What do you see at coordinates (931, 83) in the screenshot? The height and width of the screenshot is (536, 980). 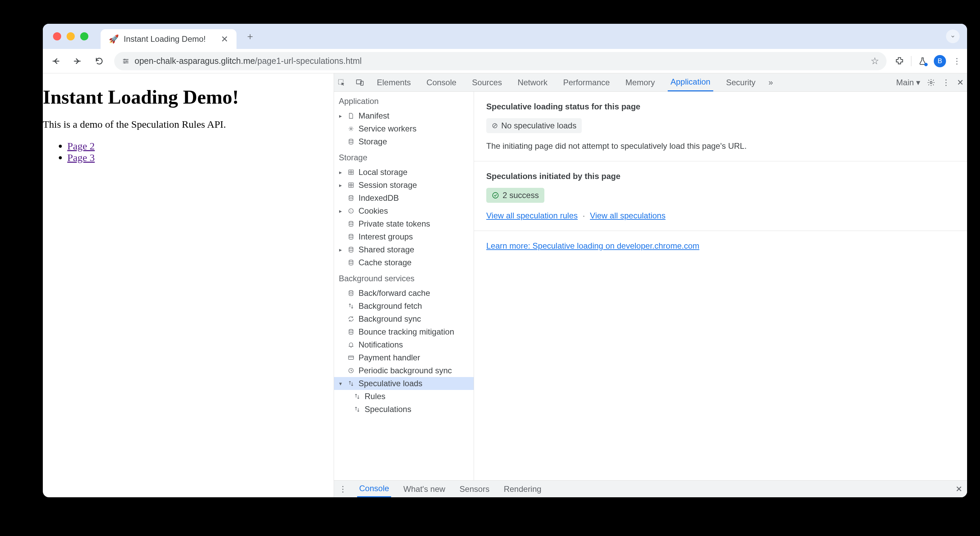 I see `devtools-settings-icon` at bounding box center [931, 83].